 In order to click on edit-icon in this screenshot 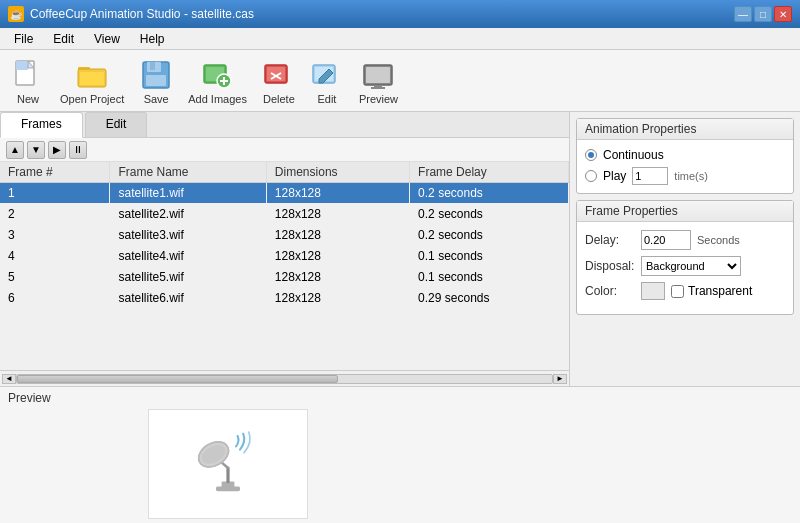, I will do `click(327, 75)`.